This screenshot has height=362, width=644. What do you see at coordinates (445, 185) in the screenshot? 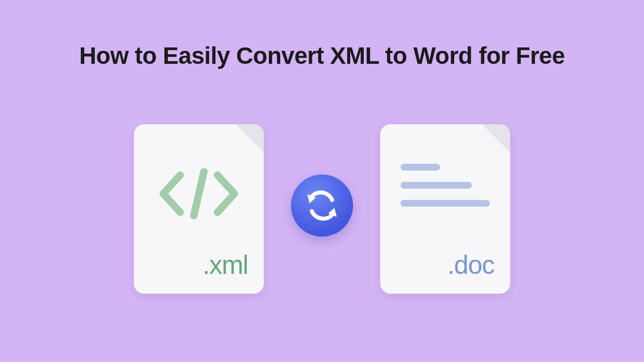
I see `document-lines-icon` at bounding box center [445, 185].